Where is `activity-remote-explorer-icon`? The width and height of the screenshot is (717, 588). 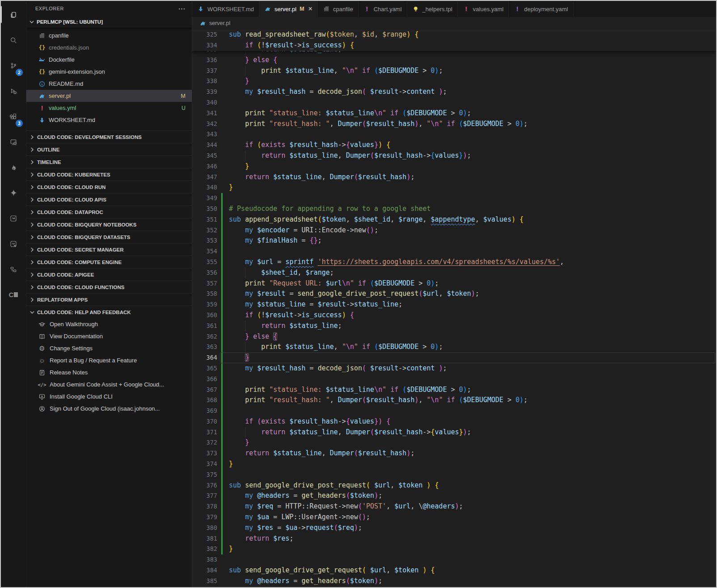
activity-remote-explorer-icon is located at coordinates (13, 142).